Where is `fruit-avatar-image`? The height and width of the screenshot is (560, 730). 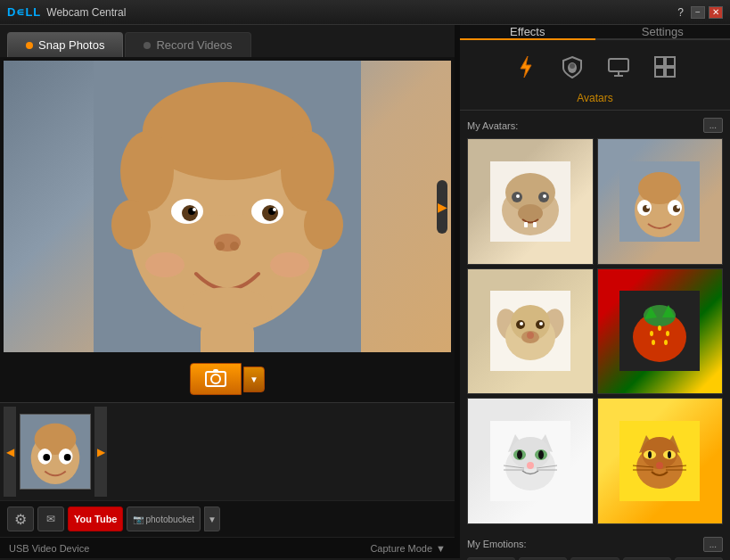 fruit-avatar-image is located at coordinates (660, 331).